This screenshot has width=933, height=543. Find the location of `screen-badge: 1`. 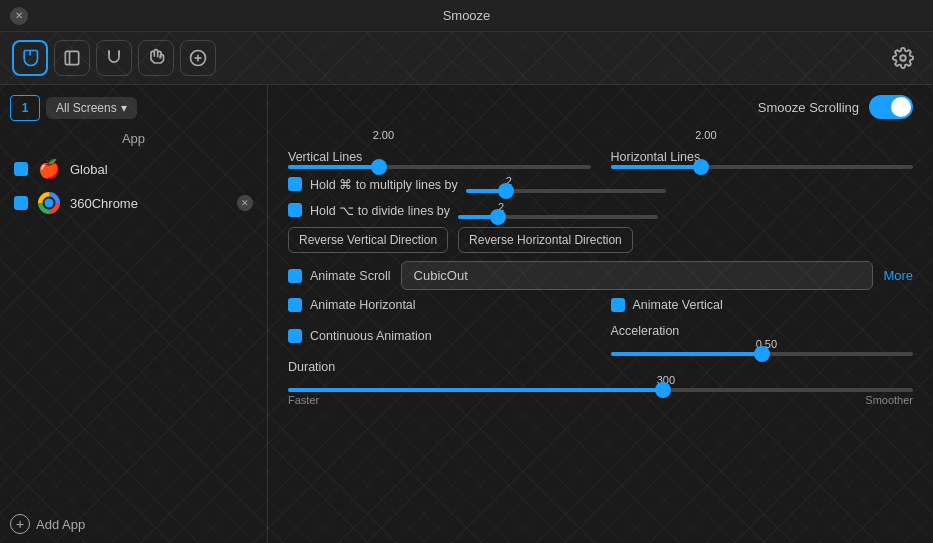

screen-badge: 1 is located at coordinates (25, 108).